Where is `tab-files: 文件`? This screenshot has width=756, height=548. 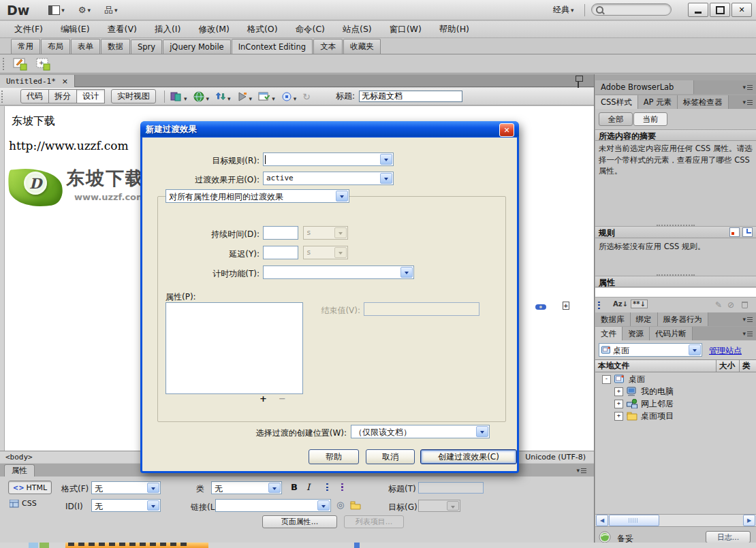 tab-files: 文件 is located at coordinates (609, 334).